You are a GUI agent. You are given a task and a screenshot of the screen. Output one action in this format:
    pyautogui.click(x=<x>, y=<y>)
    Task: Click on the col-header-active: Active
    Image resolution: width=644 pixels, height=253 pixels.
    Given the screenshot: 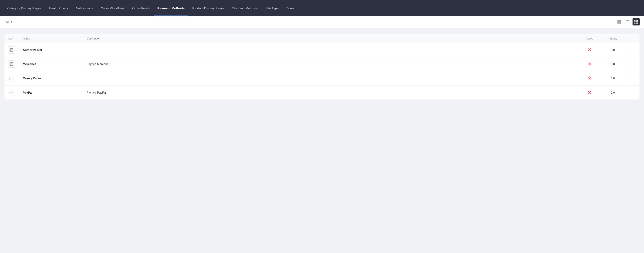 What is the action you would take?
    pyautogui.click(x=590, y=38)
    